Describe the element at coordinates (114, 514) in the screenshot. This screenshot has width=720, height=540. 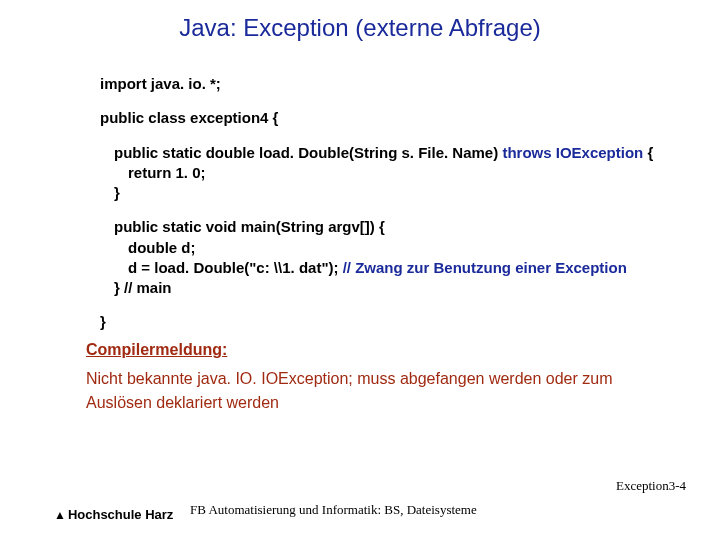
I see `logo: ▲Hochschule Harz` at that location.